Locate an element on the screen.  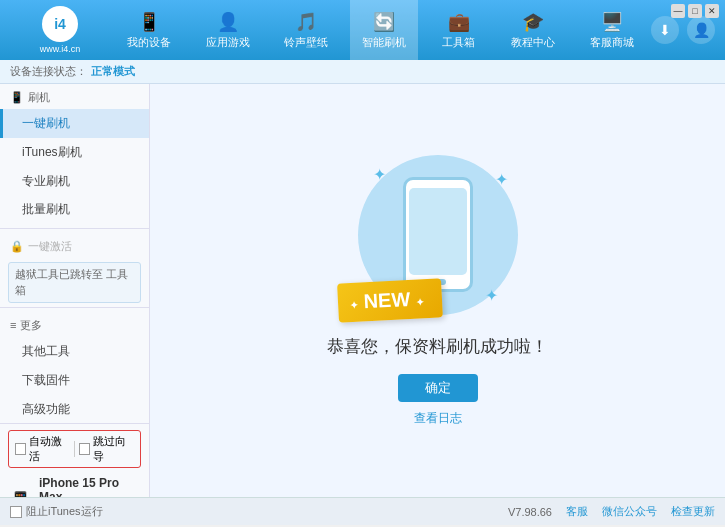
nav-tab-tutorials-label: 教程中心 is located at coordinates (533, 42).